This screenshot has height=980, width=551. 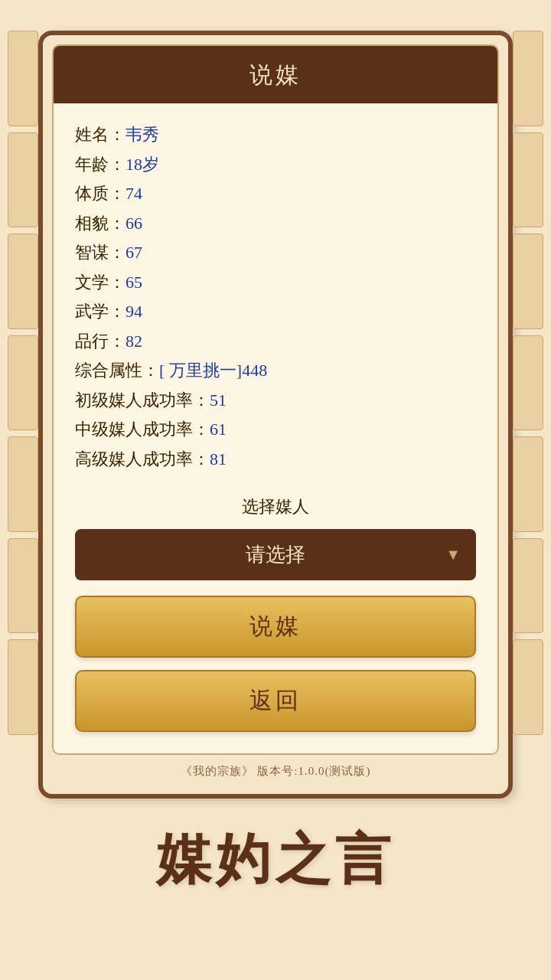 I want to click on senior-rate-row: 高级媒人成功率：81, so click(x=276, y=459).